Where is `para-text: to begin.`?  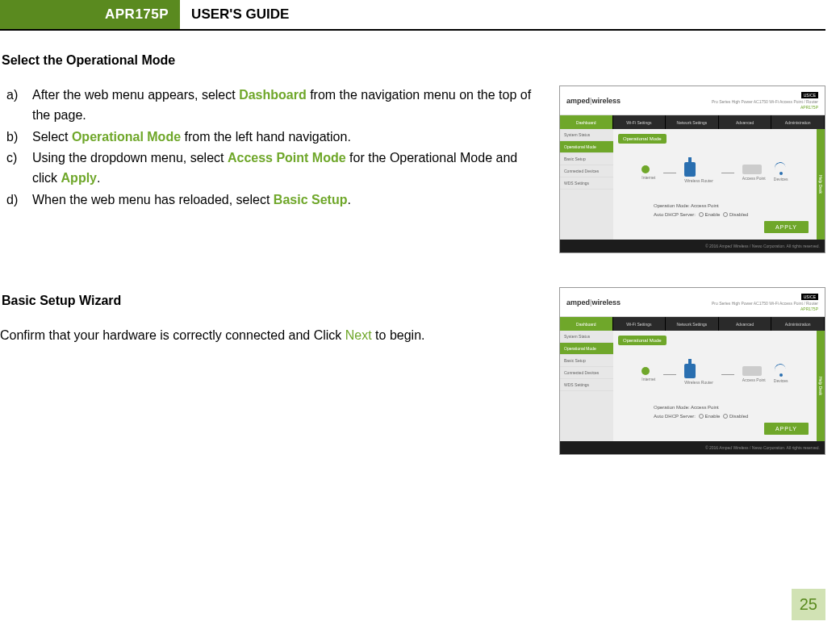
para-text: to begin. is located at coordinates (399, 336).